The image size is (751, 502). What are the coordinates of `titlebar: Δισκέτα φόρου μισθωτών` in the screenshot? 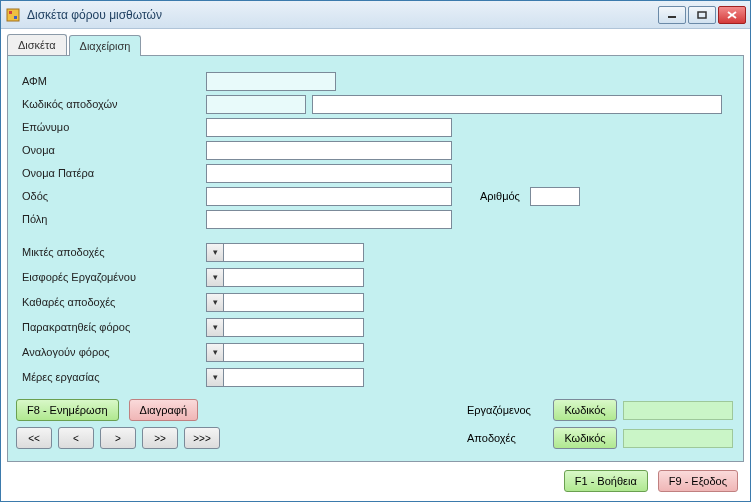 It's located at (376, 15).